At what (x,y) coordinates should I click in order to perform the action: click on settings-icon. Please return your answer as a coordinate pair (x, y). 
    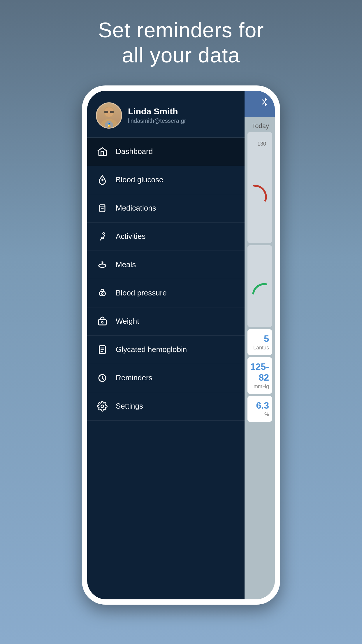
    Looking at the image, I should click on (102, 406).